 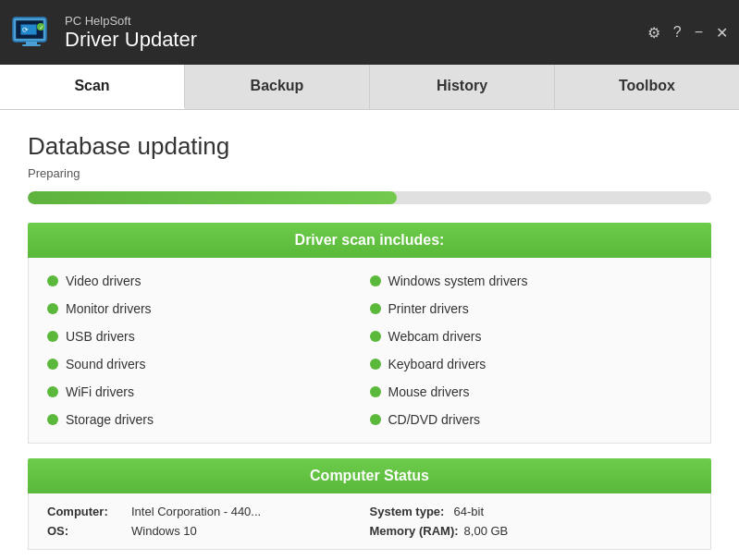 I want to click on tab-toolbox: Toolbox, so click(x=647, y=87).